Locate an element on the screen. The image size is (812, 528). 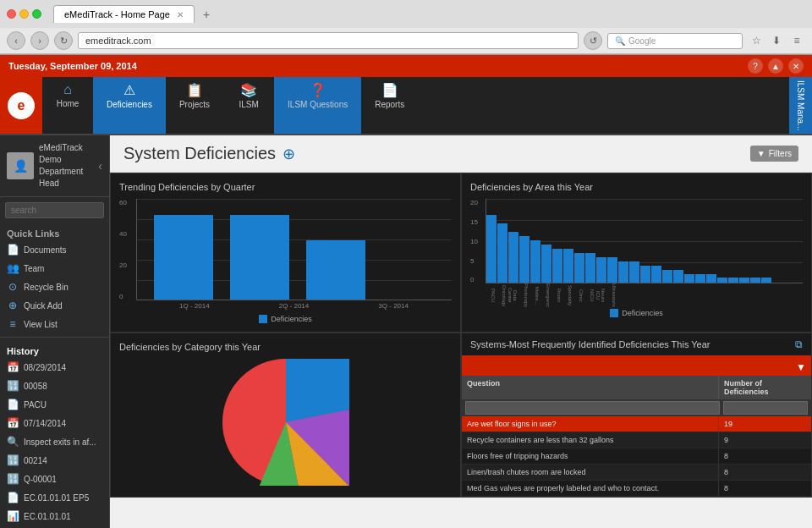
help-icon: ? is located at coordinates (755, 66).